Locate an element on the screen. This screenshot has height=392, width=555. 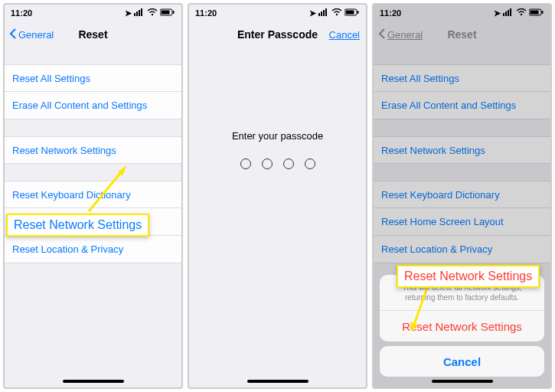
passcode-prompt: Enter your passcode is located at coordinates (277, 136).